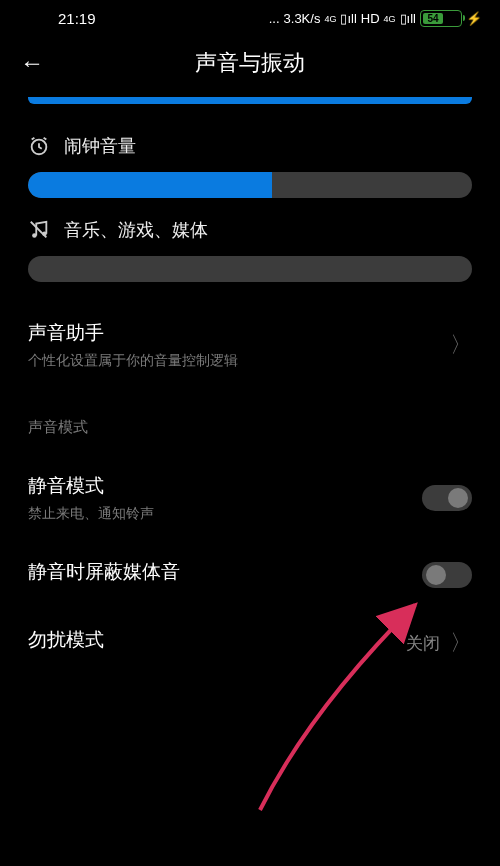 The height and width of the screenshot is (866, 500). What do you see at coordinates (239, 333) in the screenshot?
I see `sound-assistant-title: 声音助手` at bounding box center [239, 333].